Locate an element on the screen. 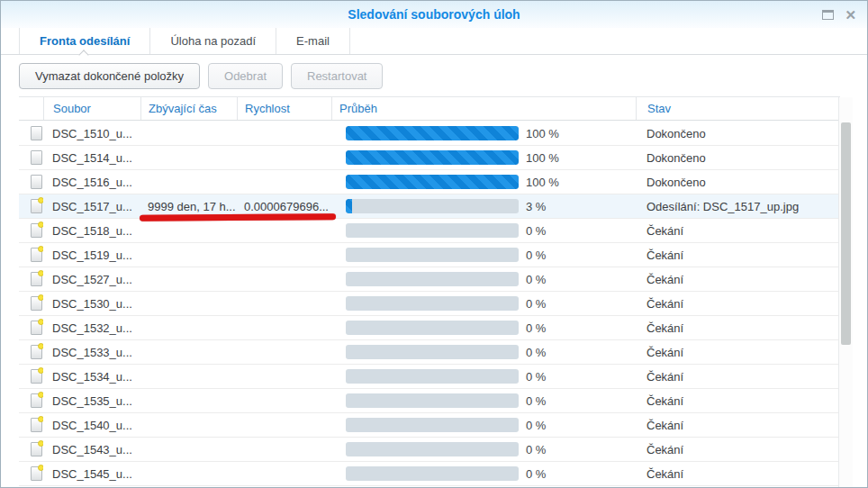 The width and height of the screenshot is (868, 488). table-row: DSC_1516_u... 100 % Dokončeno is located at coordinates (429, 182).